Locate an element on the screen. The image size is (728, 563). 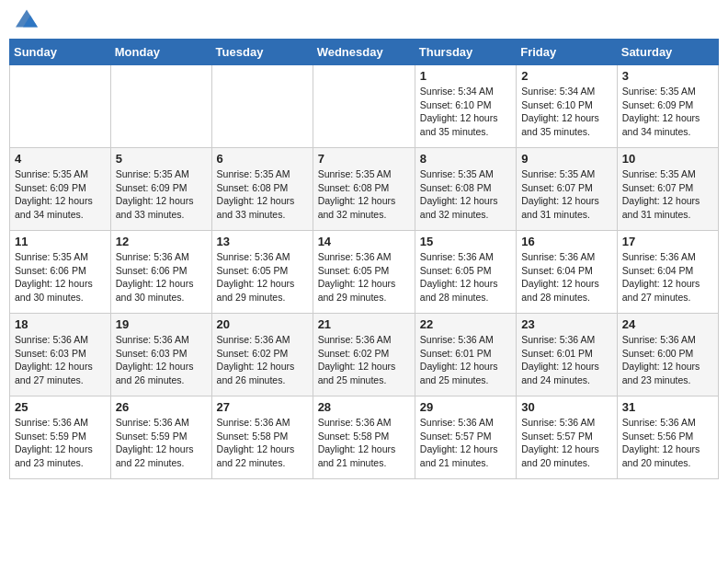
logo is located at coordinates (26, 20).